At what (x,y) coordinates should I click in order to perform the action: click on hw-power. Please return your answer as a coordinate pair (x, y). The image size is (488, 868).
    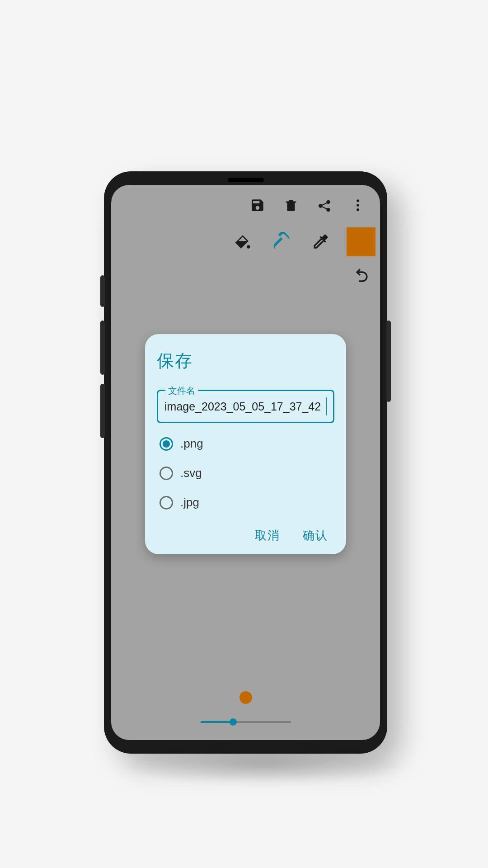
    Looking at the image, I should click on (389, 361).